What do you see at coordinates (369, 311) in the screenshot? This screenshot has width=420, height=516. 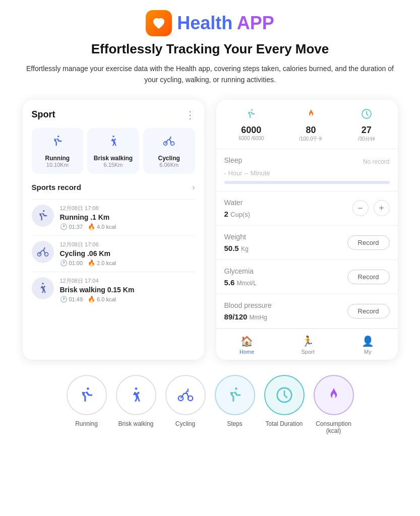 I see `blood-pressure-record-button: Record` at bounding box center [369, 311].